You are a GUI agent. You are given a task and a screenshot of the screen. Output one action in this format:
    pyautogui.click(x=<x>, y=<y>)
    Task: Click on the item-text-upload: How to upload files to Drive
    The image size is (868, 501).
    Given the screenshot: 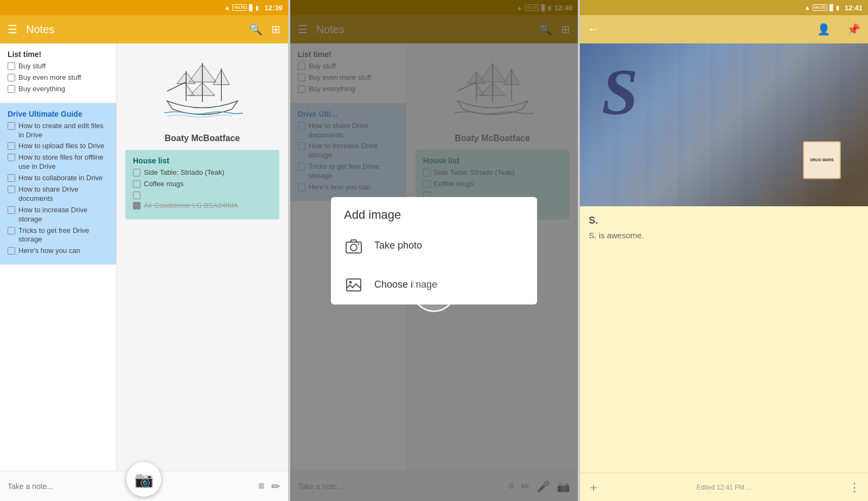 What is the action you would take?
    pyautogui.click(x=61, y=147)
    